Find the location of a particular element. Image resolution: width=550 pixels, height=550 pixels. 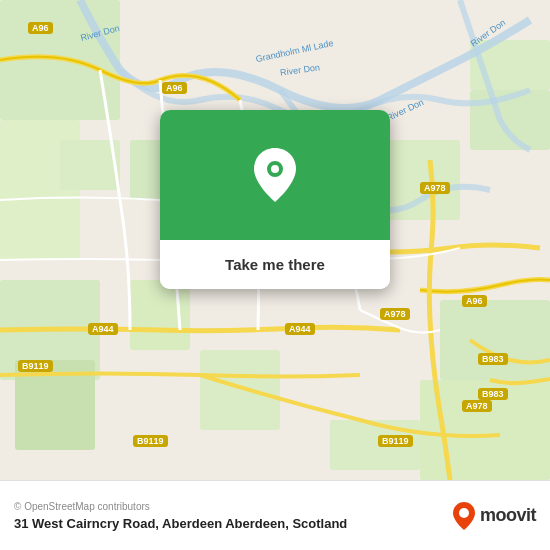

location-popup: Take me there is located at coordinates (275, 200).